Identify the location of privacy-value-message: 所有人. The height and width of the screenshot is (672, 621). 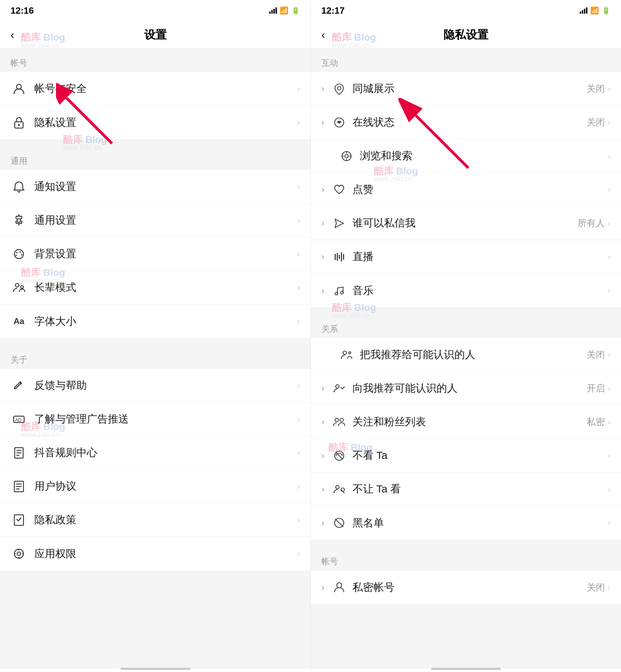
(591, 223).